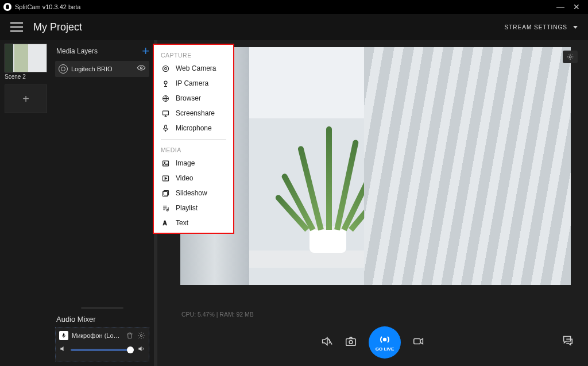 This screenshot has width=588, height=366. I want to click on dropdown-item-image: Image, so click(194, 163).